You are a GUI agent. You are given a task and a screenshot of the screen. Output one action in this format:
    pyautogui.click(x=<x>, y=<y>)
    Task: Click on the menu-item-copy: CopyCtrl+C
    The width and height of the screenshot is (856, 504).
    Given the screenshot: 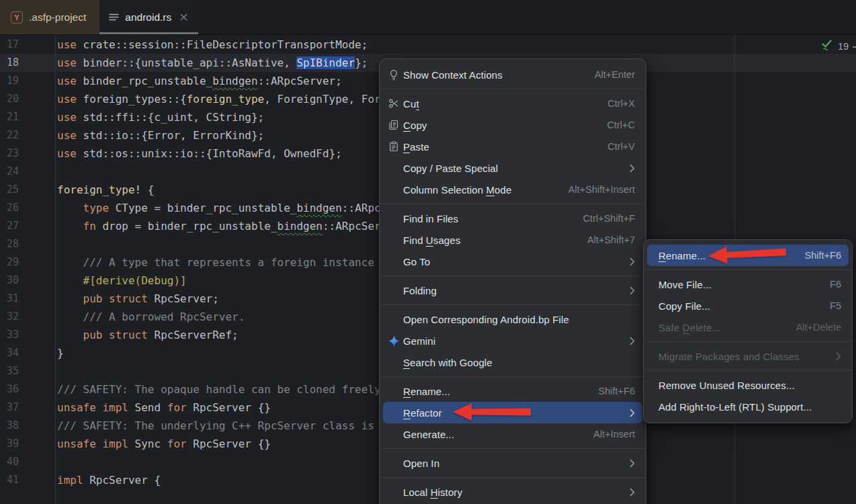 What is the action you would take?
    pyautogui.click(x=513, y=125)
    